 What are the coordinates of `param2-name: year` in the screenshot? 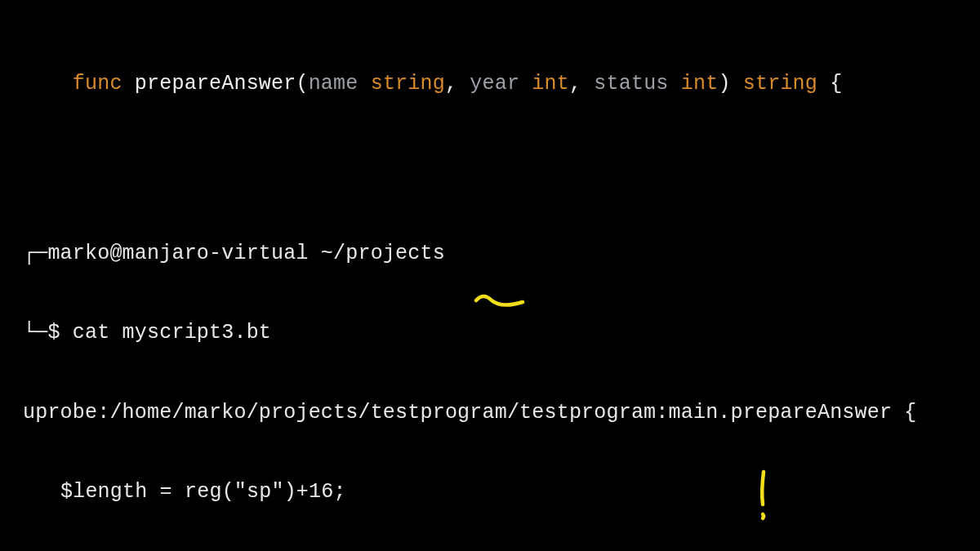 It's located at (495, 83).